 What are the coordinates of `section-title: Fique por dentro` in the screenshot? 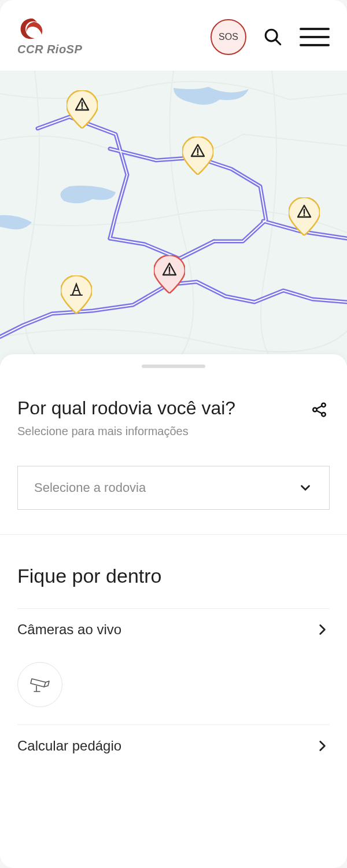 It's located at (174, 576).